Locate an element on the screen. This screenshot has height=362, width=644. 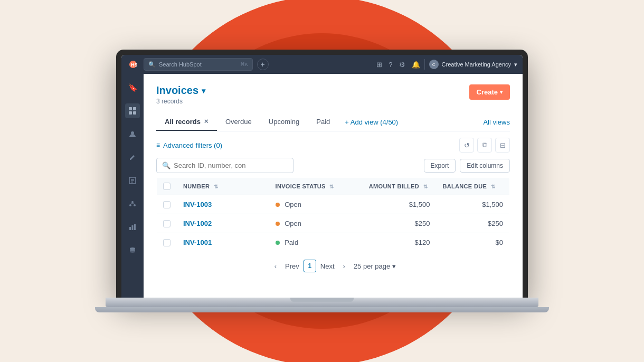
status-text: Paid is located at coordinates (291, 243).